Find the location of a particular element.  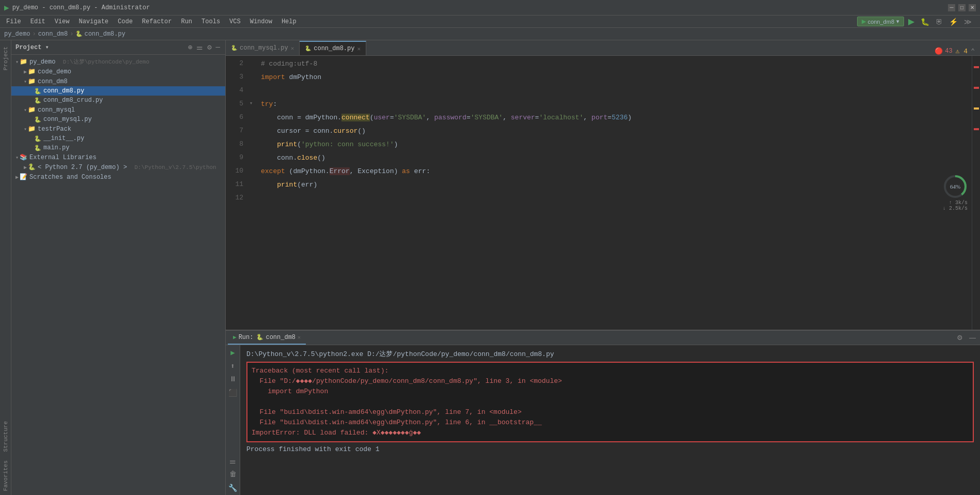

debug-button: 🐛 is located at coordinates (925, 22).